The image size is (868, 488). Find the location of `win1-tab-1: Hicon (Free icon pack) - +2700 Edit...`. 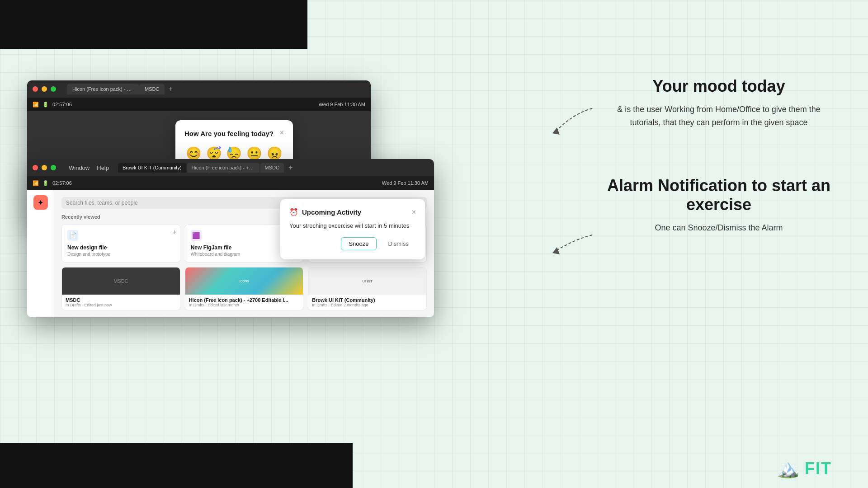

win1-tab-1: Hicon (Free icon pack) - +2700 Edit... is located at coordinates (103, 89).